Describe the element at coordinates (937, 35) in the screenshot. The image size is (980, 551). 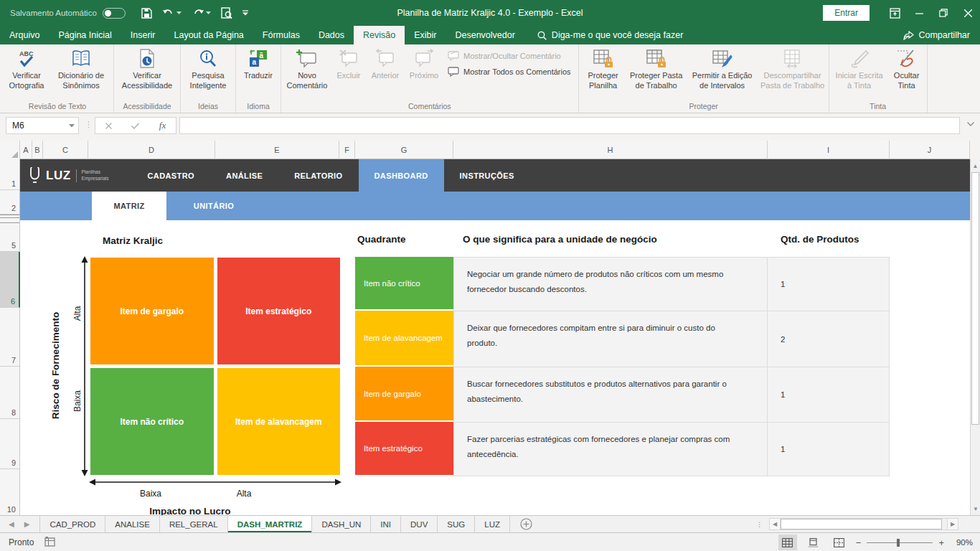
I see `share-button: Compartilhar` at that location.